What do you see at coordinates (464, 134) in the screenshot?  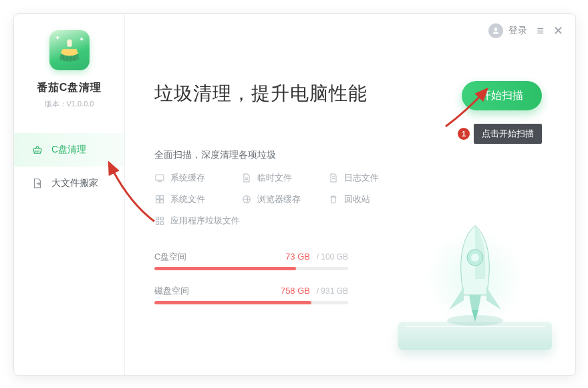 I see `annotation-badge: 1` at bounding box center [464, 134].